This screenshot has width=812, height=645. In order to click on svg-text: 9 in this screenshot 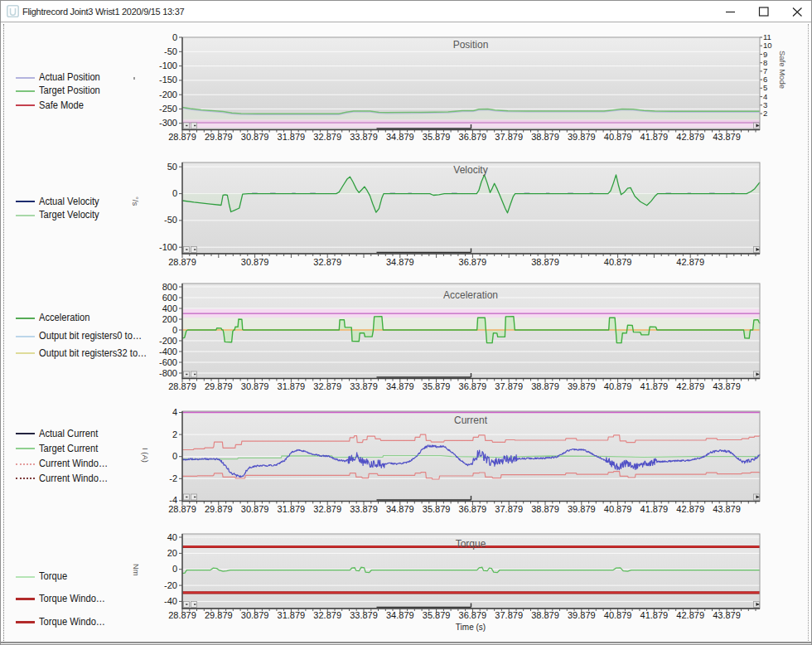, I will do `click(766, 55)`.